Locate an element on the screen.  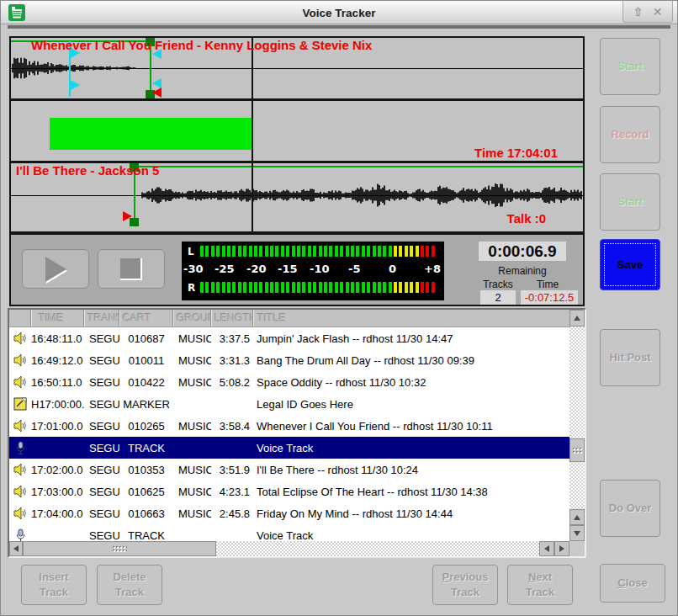
vscroll-track is located at coordinates (577, 417).